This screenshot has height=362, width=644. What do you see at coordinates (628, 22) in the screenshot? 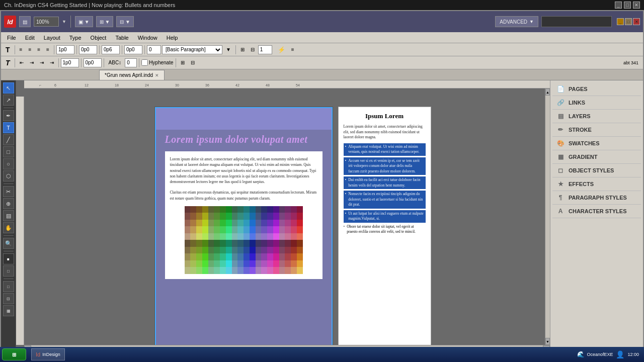
I see `win-maximize: □` at bounding box center [628, 22].